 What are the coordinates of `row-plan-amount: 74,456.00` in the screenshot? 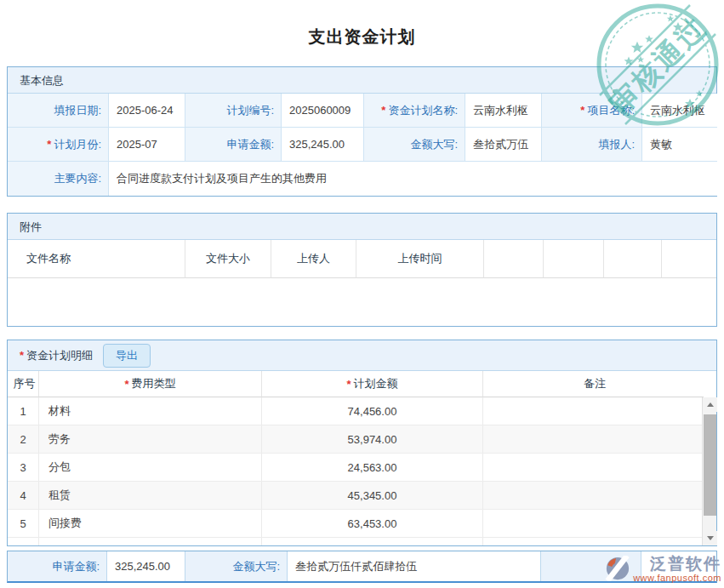 It's located at (373, 412).